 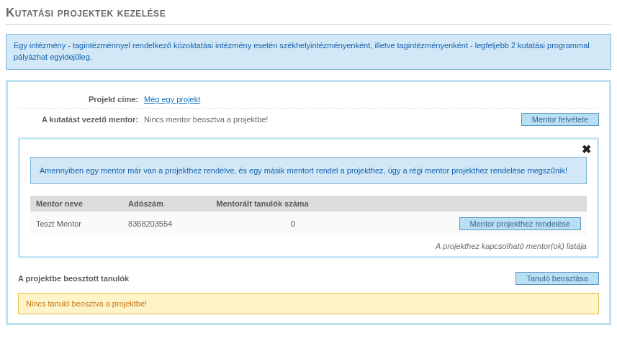 What do you see at coordinates (292, 224) in the screenshot?
I see `cell-count: 0` at bounding box center [292, 224].